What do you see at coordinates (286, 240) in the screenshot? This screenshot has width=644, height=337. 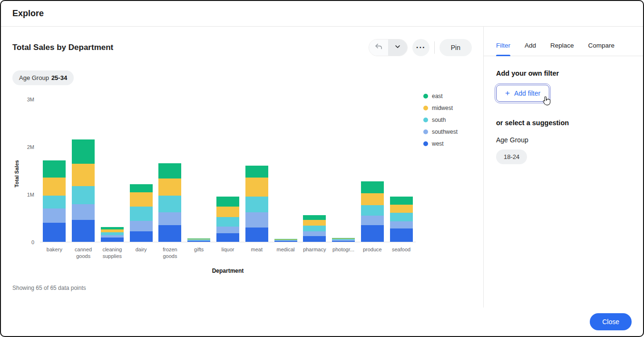 I see `stacked-bar-medical` at bounding box center [286, 240].